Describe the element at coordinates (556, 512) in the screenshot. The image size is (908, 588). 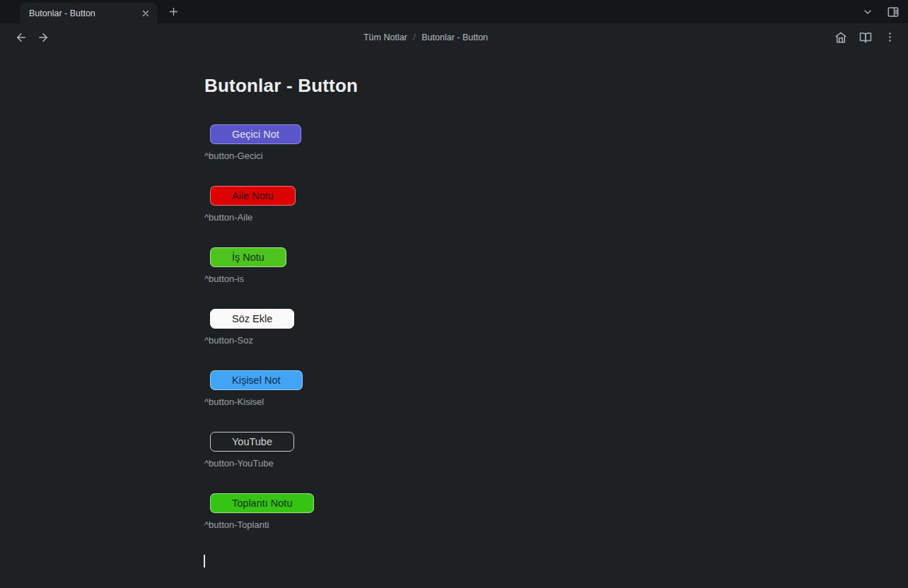
I see `button-block: Toplantı Notu^button-Toplanti` at that location.